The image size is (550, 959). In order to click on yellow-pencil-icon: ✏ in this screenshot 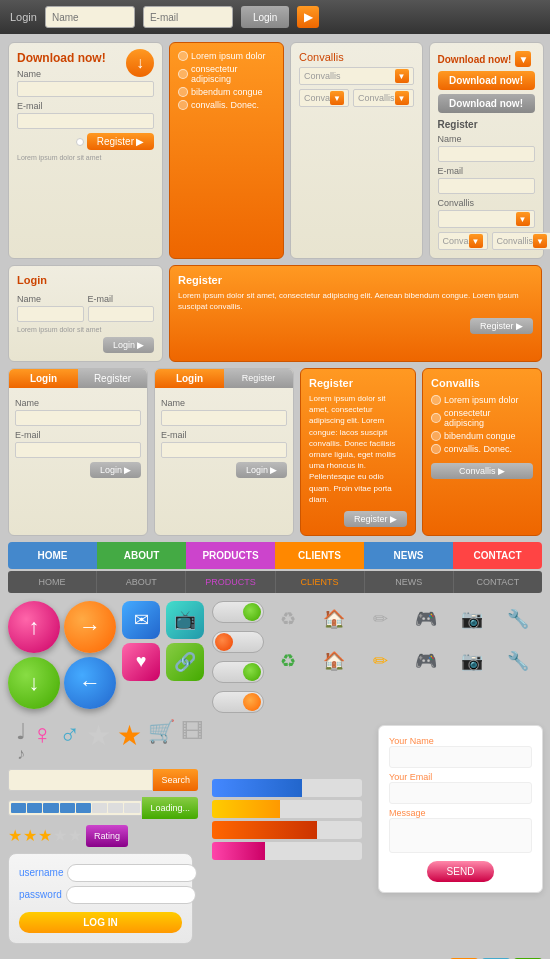, I will do `click(380, 661)`.